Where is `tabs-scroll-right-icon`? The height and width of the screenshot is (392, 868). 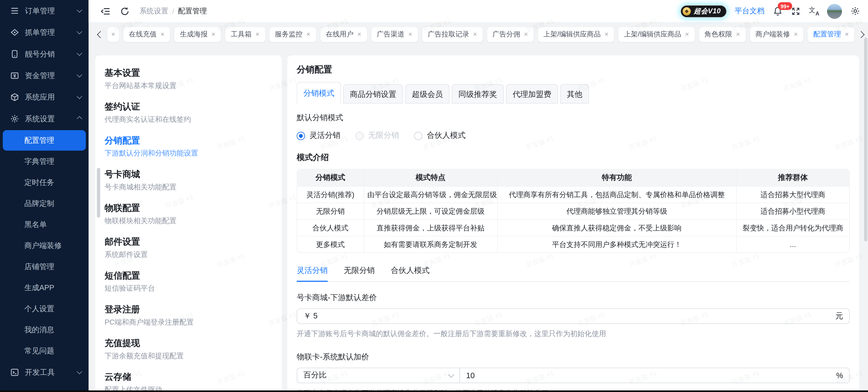 tabs-scroll-right-icon is located at coordinates (861, 34).